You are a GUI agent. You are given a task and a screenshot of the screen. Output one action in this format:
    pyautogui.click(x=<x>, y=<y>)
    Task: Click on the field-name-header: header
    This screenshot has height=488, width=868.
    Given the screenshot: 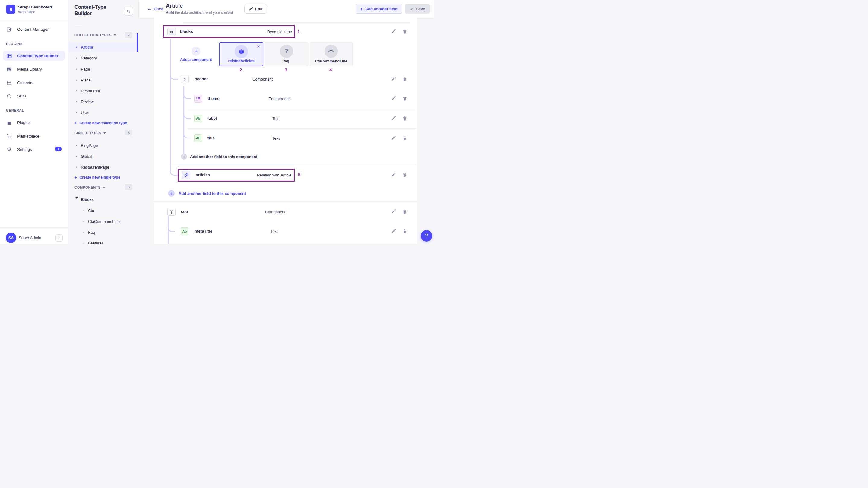 What is the action you would take?
    pyautogui.click(x=201, y=79)
    